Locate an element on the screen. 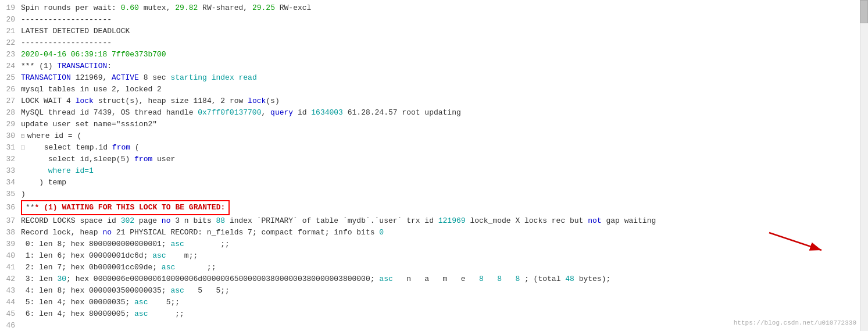  table-row: 31□ select temp.id from ( is located at coordinates (434, 148).